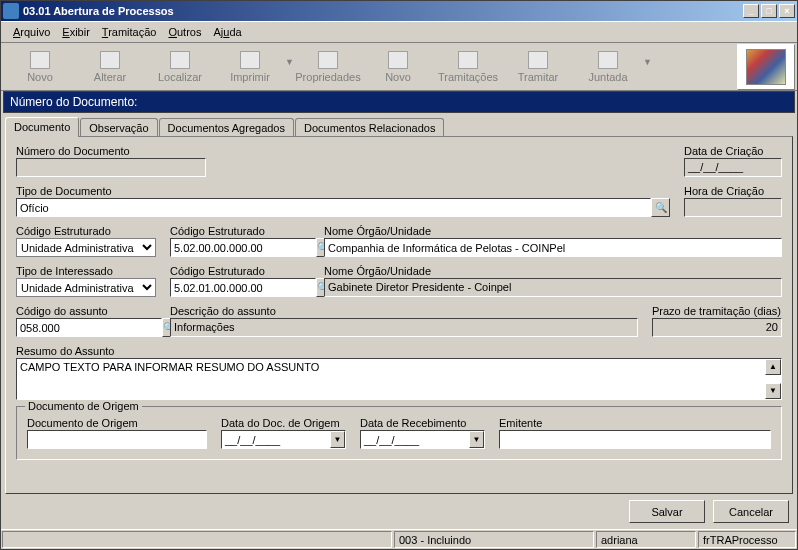 The height and width of the screenshot is (550, 798). I want to click on tb-juntada: Juntada, so click(608, 67).